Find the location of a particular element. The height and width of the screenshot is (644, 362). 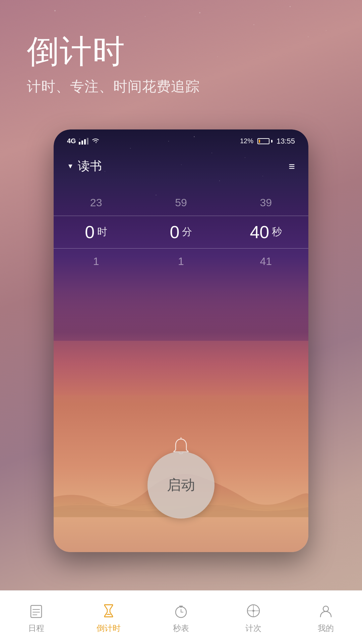

nav-item-countdown: 倒计时 is located at coordinates (109, 618).